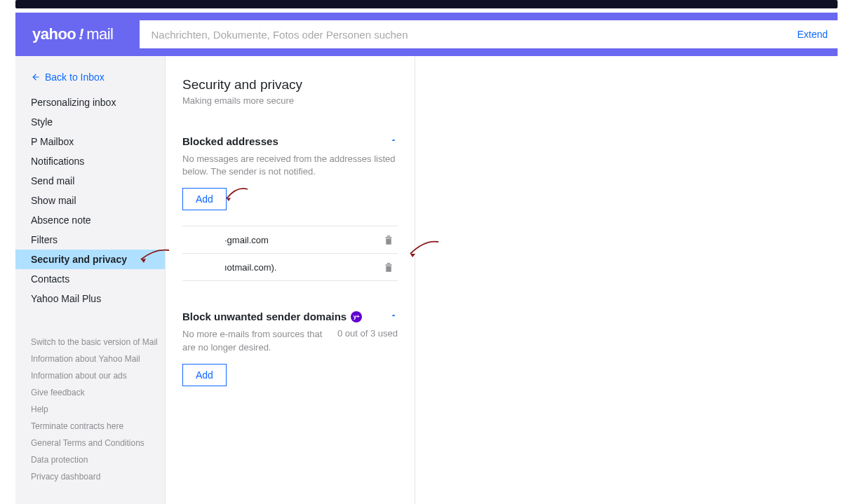 This screenshot has height=504, width=853. I want to click on sidebar-item: Personalizing inbox, so click(90, 102).